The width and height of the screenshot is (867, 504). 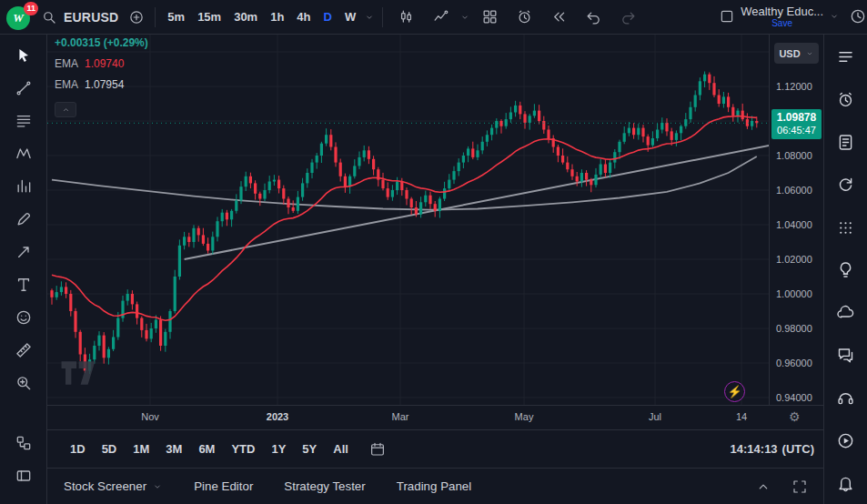 What do you see at coordinates (20, 17) in the screenshot?
I see `app-logo: W 11` at bounding box center [20, 17].